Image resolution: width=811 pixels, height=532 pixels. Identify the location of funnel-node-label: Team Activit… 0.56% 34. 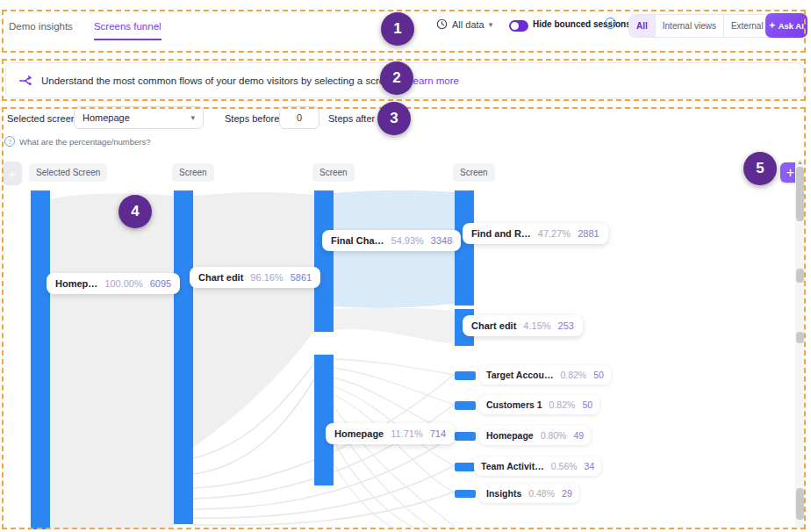
(537, 466).